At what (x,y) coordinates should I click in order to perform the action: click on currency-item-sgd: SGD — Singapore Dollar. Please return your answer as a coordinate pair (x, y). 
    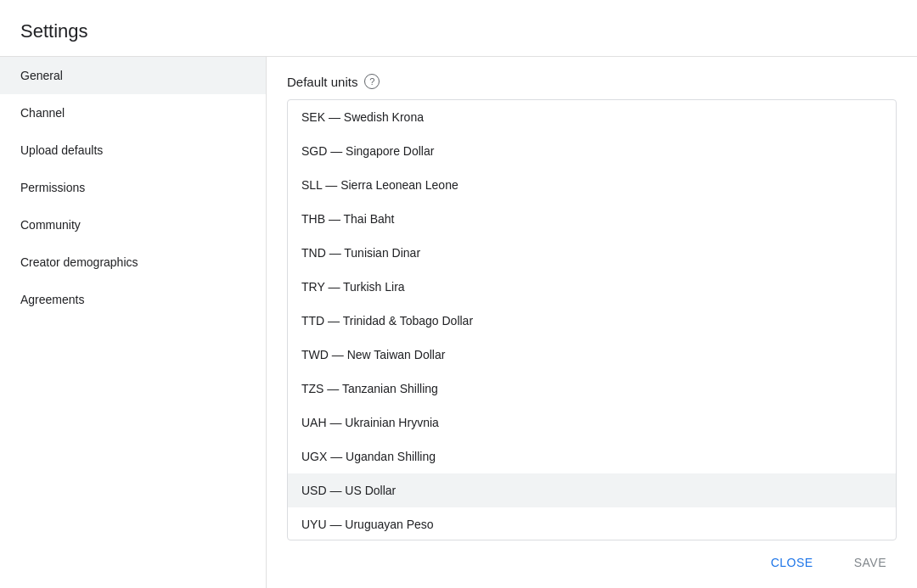
    Looking at the image, I should click on (592, 151).